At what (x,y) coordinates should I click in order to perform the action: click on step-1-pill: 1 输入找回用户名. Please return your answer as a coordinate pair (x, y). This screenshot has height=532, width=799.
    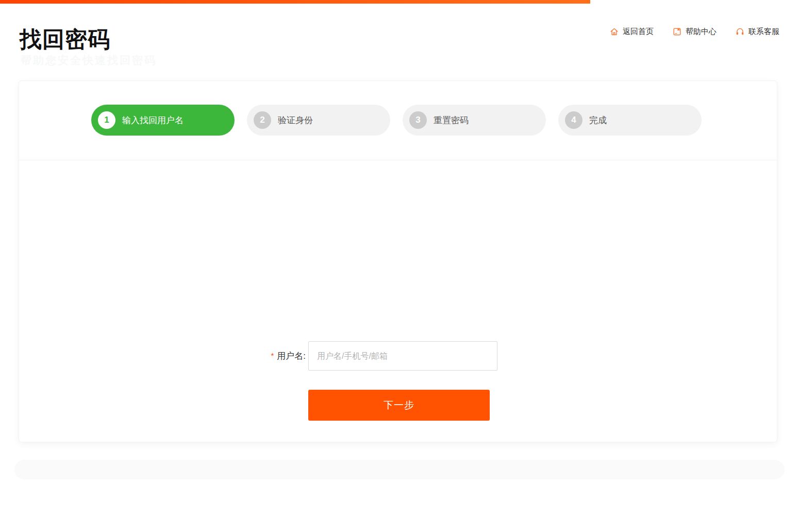
    Looking at the image, I should click on (163, 120).